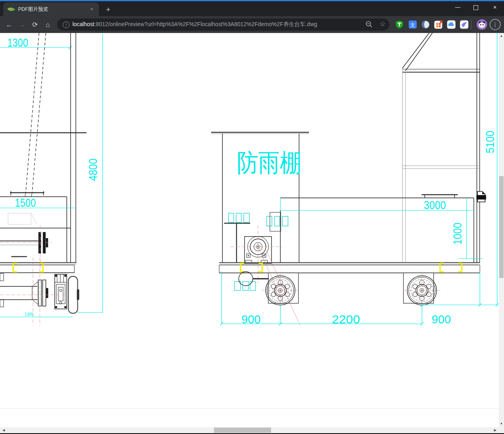  Describe the element at coordinates (360, 298) in the screenshot. I see `bottom-dimensions: 900 2200 900` at that location.